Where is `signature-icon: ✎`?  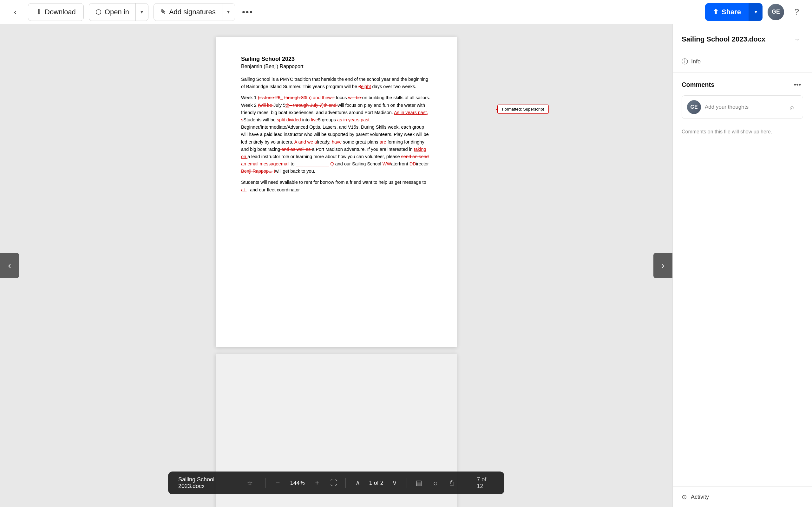 signature-icon: ✎ is located at coordinates (163, 12).